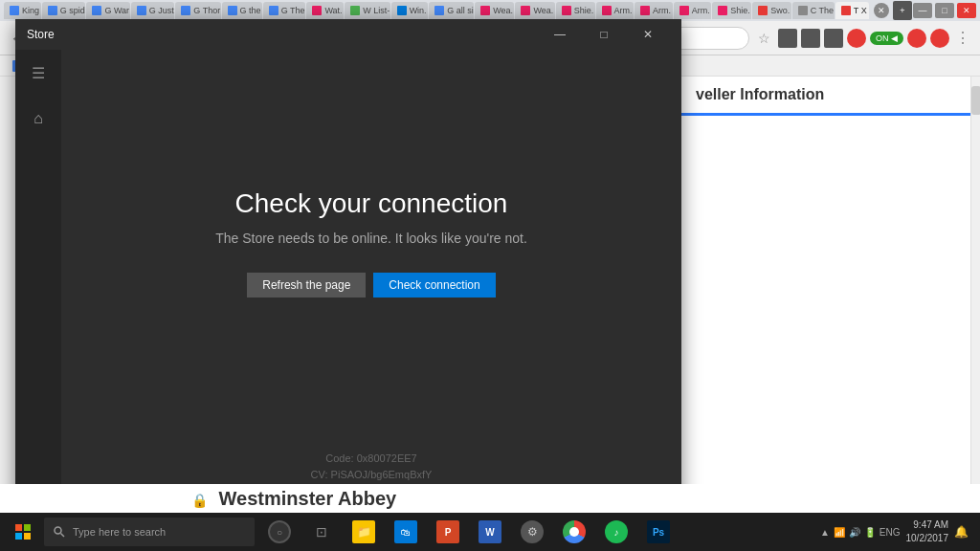 The image size is (980, 551). What do you see at coordinates (654, 11) in the screenshot?
I see `tab-Arm2: Arm.` at bounding box center [654, 11].